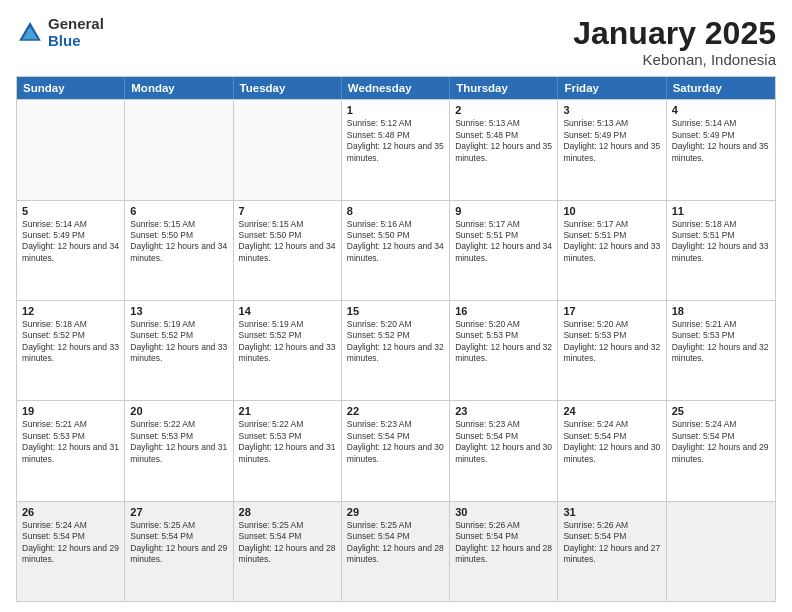  What do you see at coordinates (288, 88) in the screenshot?
I see `cal-header-tuesday: Tuesday` at bounding box center [288, 88].